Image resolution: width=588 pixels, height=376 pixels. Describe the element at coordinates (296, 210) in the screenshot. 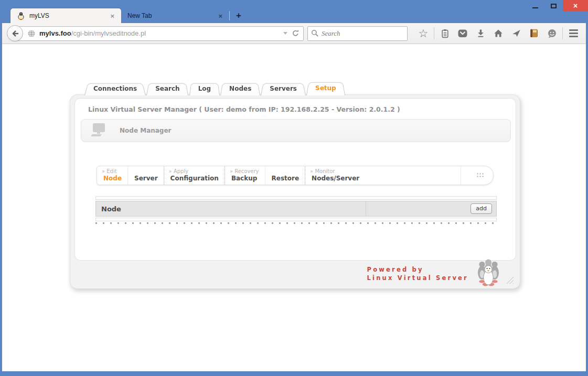

I see `node-table: Node add` at that location.